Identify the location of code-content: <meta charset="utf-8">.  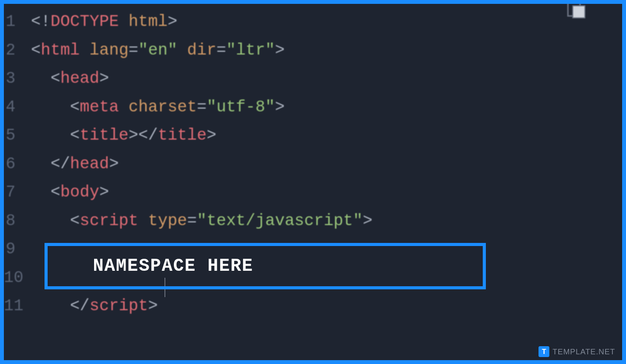
(158, 108).